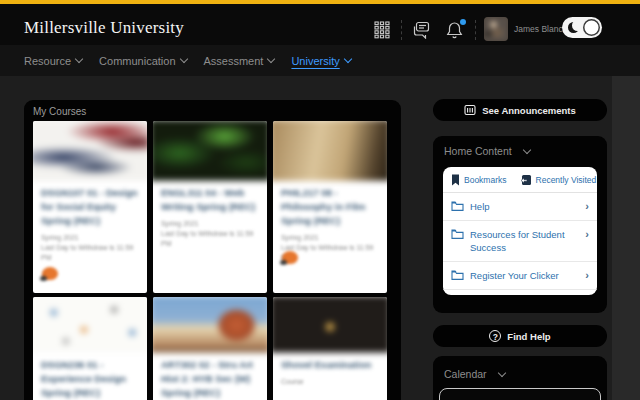  What do you see at coordinates (330, 348) in the screenshot?
I see `course-card: Shovel Examination Course` at bounding box center [330, 348].